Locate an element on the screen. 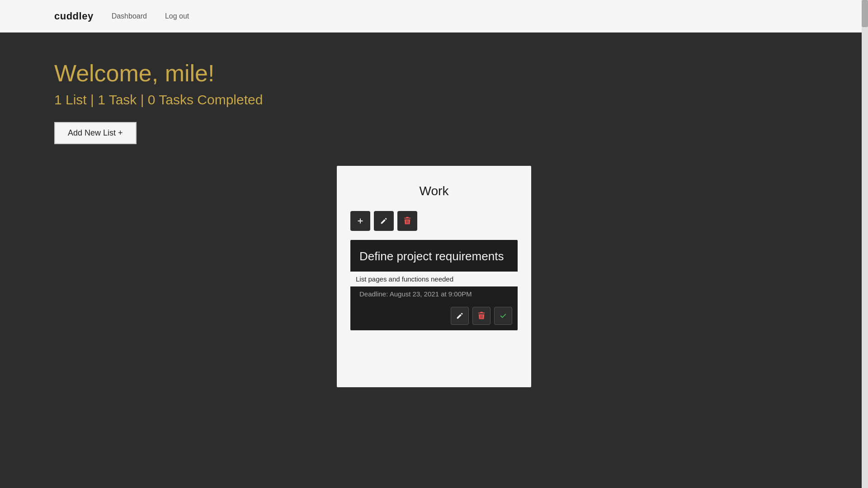 Image resolution: width=868 pixels, height=488 pixels. task-description: List pages and functions needed is located at coordinates (434, 279).